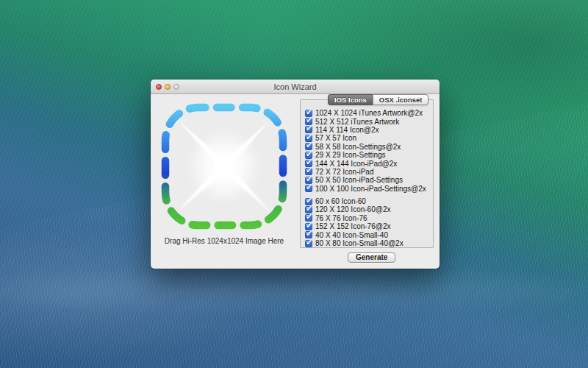 The image size is (588, 368). Describe the element at coordinates (224, 166) in the screenshot. I see `image-dropzone` at that location.